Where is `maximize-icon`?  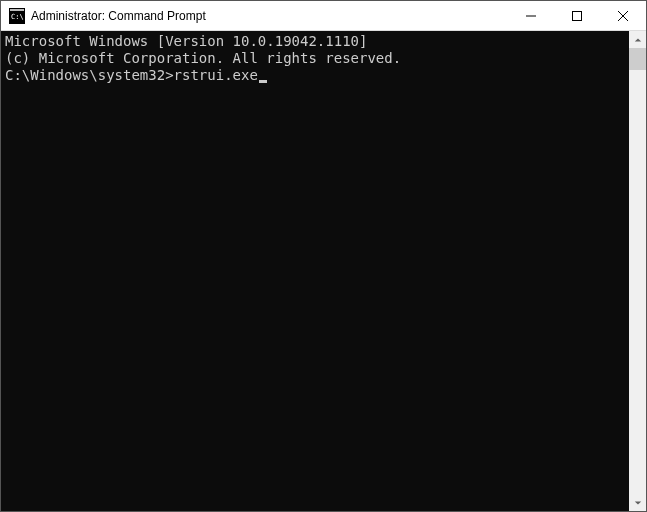 maximize-icon is located at coordinates (577, 16).